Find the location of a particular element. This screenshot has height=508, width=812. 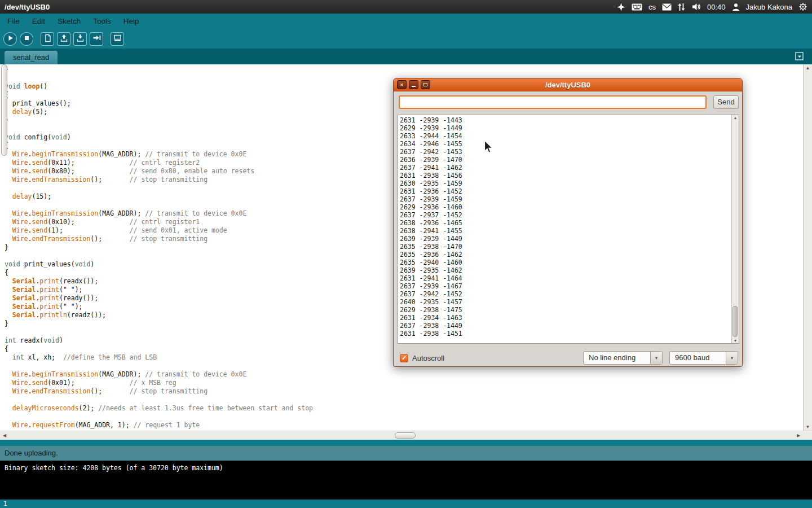

editor-vertical-scrollbar: ▲ ▼ is located at coordinates (807, 247).